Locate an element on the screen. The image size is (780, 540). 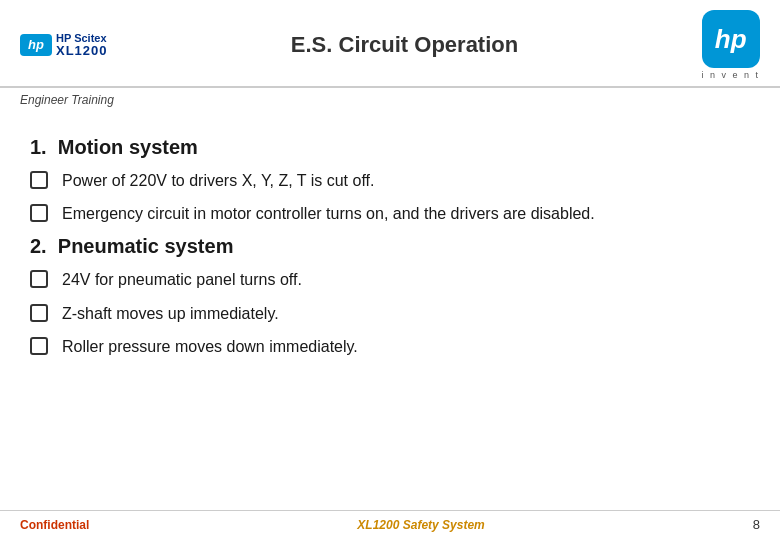
bullet-text: Emergency circuit in motor controller tu… is located at coordinates (406, 214).